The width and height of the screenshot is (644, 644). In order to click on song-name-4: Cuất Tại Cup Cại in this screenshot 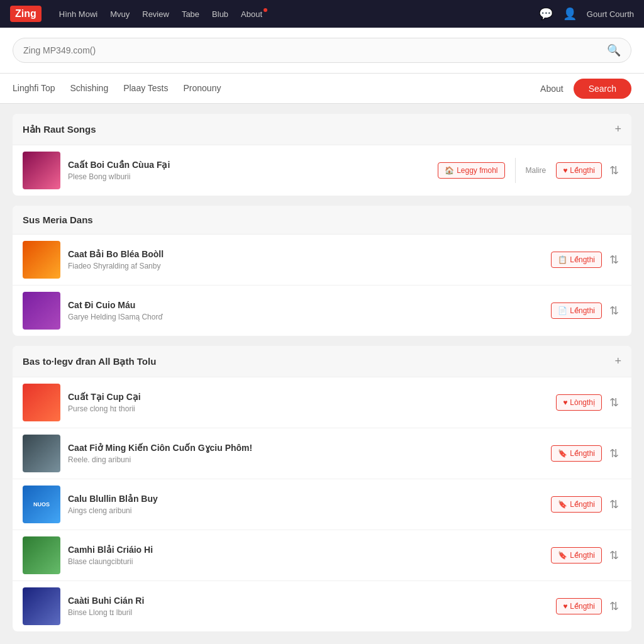, I will do `click(308, 397)`.